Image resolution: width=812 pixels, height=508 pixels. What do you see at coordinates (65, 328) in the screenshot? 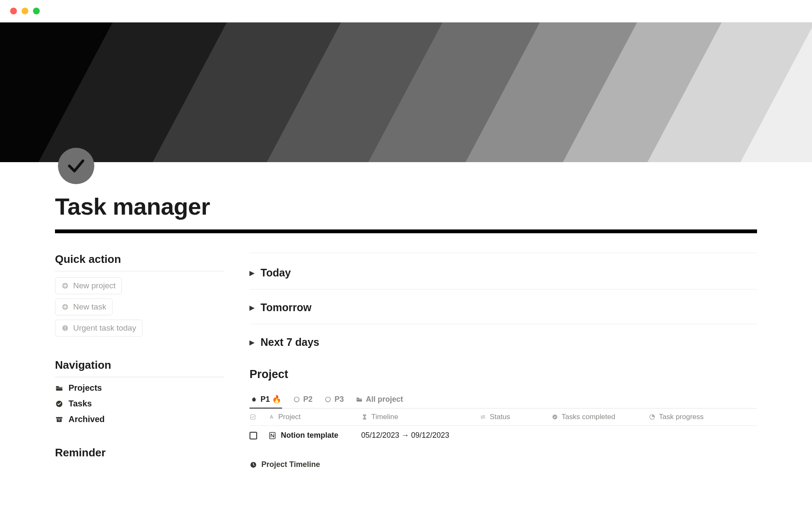
I see `alert-circle-icon` at bounding box center [65, 328].